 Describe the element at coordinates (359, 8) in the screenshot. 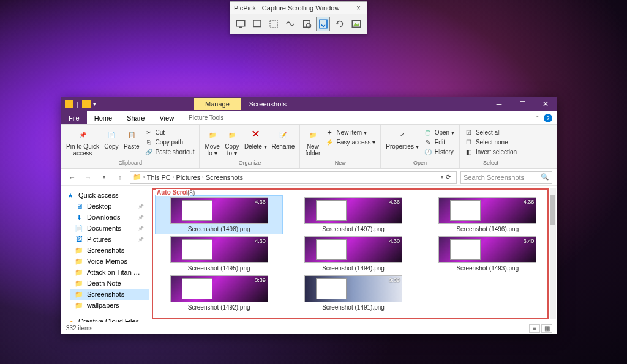

I see `picpick-close-icon: ×` at that location.